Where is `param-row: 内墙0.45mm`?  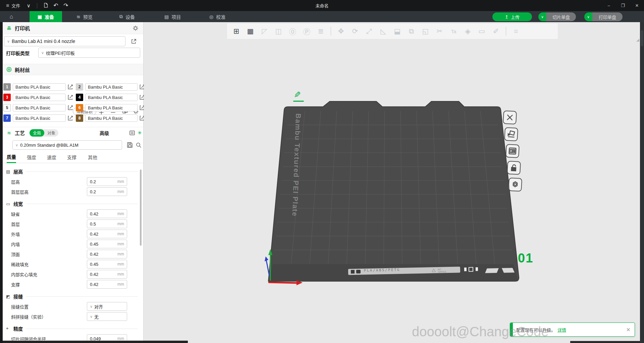
param-row: 内墙0.45mm is located at coordinates (73, 244).